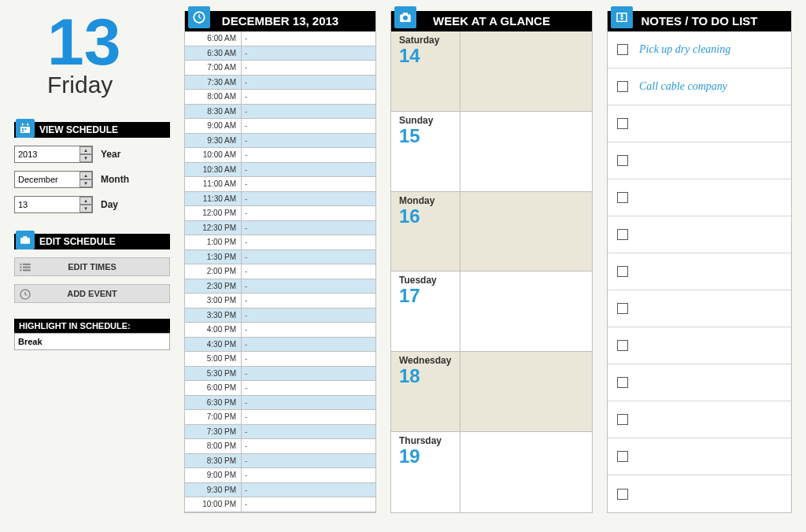  What do you see at coordinates (280, 461) in the screenshot?
I see `schedule-row: 8:30 PM-` at bounding box center [280, 461].